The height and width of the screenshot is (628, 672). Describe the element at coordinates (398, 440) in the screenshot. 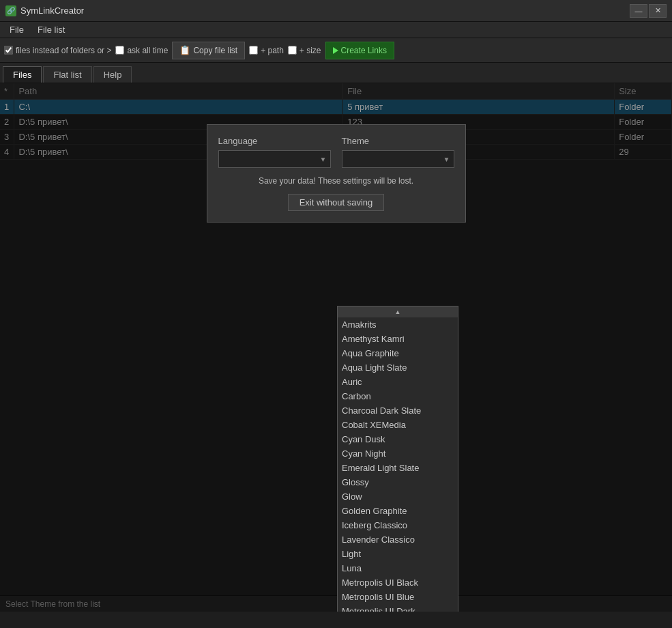

I see `dropdown-item: Cyan Dusk` at that location.